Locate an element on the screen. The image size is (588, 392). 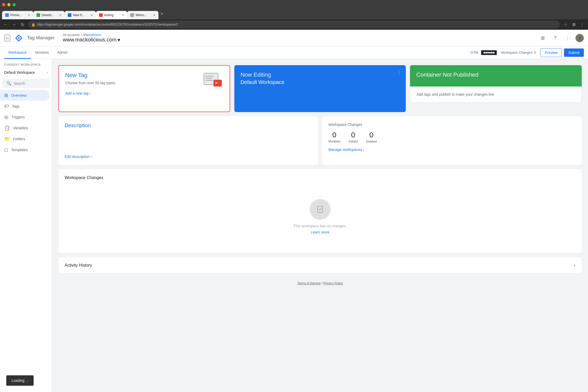
app-back-button: ← is located at coordinates (7, 38).